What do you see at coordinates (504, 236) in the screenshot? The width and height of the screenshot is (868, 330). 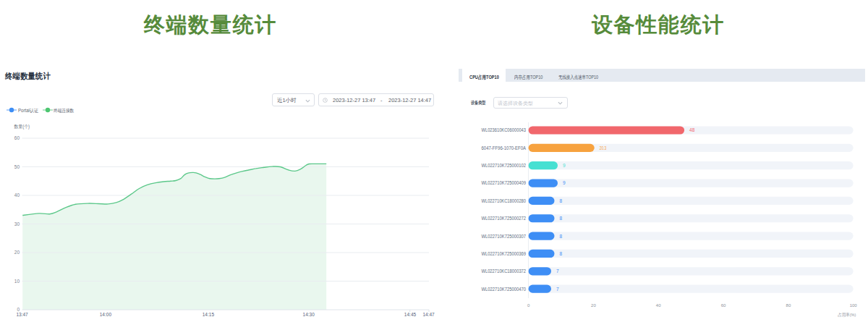 I see `svg-text: WL022710K725000307` at bounding box center [504, 236].